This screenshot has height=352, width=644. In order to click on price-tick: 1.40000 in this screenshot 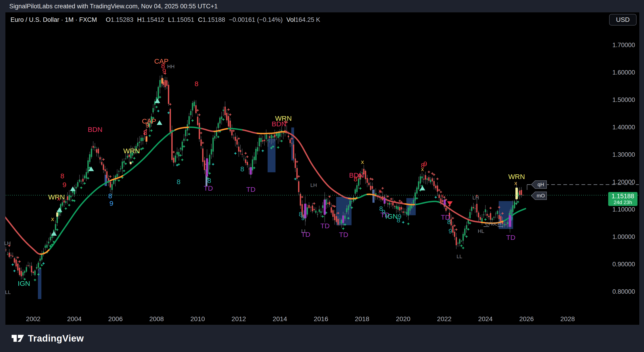, I will do `click(626, 127)`.